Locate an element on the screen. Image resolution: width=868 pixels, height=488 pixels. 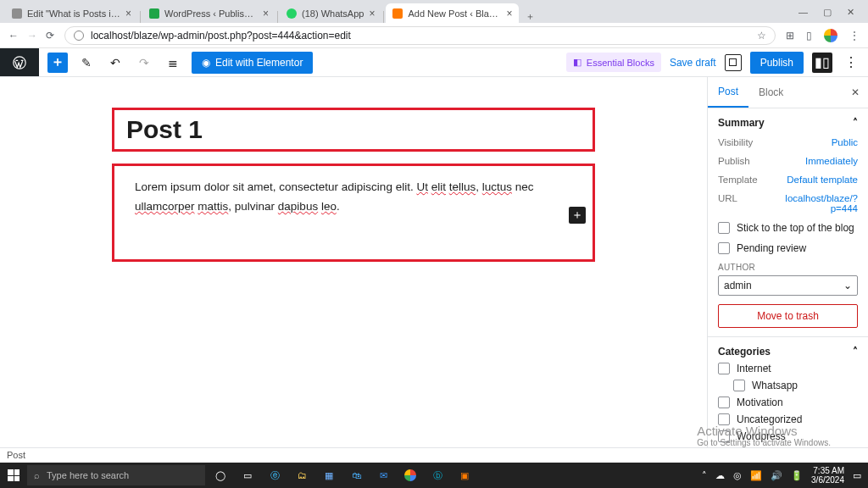
summary-heading: Summary is located at coordinates (741, 123).